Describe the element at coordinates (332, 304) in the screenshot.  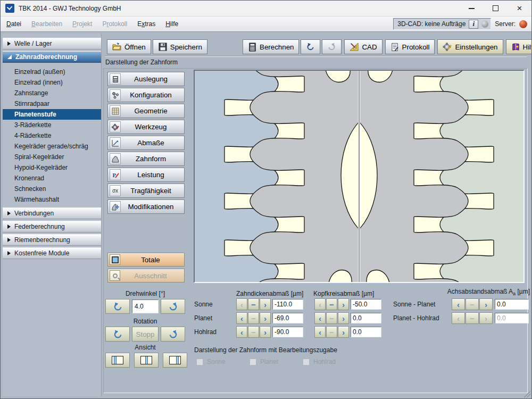
I see `minus-icon: −` at that location.